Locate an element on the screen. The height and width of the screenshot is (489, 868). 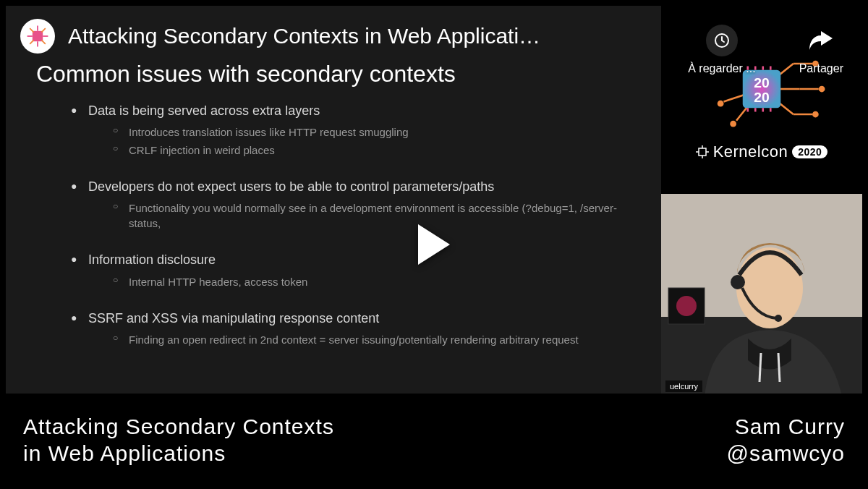
sub-bullet: Internal HTTP headers, access token is located at coordinates (378, 282).